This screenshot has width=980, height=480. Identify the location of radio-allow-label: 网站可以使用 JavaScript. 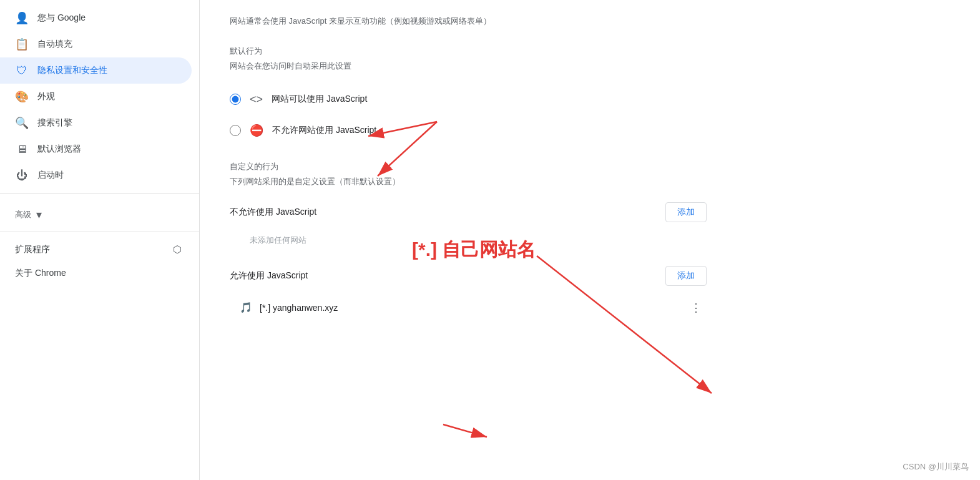
(320, 99).